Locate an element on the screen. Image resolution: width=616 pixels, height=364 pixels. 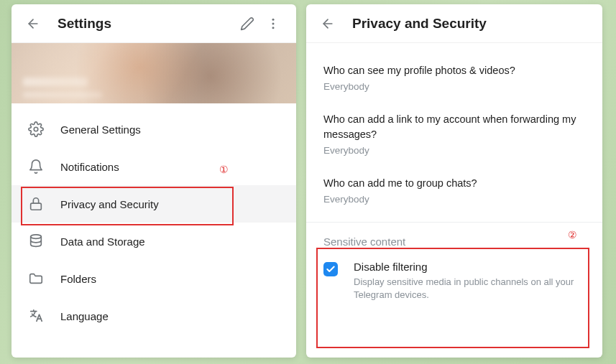
settings-appbar: Settings is located at coordinates (154, 24).